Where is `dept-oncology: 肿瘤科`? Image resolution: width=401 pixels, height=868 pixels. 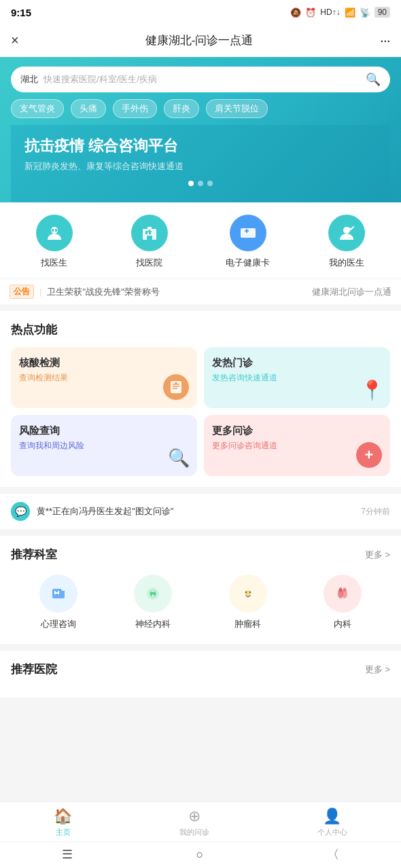
dept-oncology: 肿瘤科 is located at coordinates (248, 602).